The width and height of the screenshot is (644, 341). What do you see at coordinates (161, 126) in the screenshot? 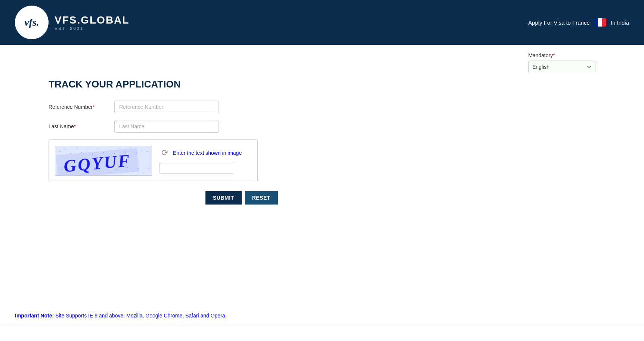
I see `last-name-group: Last Name*` at bounding box center [161, 126].